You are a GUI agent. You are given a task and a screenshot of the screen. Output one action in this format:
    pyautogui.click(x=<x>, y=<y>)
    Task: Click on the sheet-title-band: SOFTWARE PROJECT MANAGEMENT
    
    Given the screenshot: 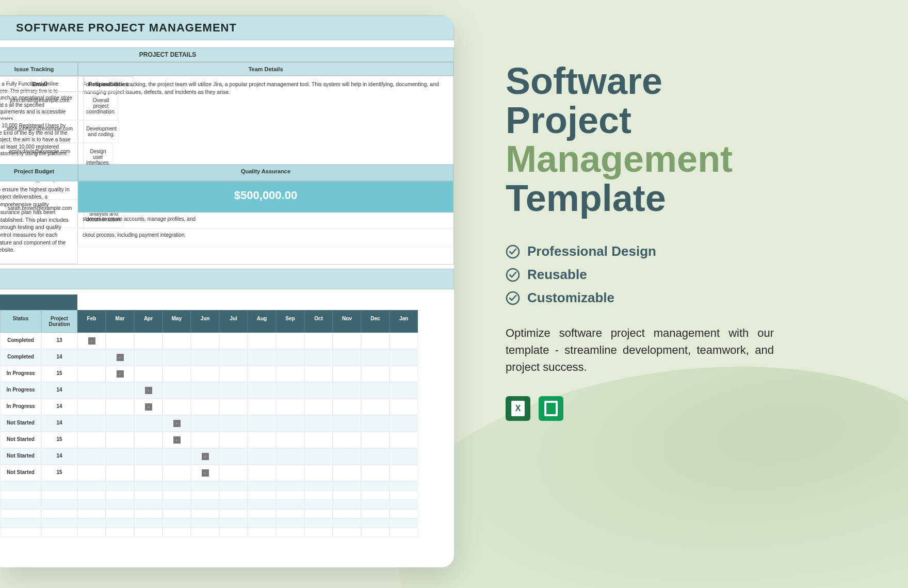 What is the action you would take?
    pyautogui.click(x=227, y=28)
    